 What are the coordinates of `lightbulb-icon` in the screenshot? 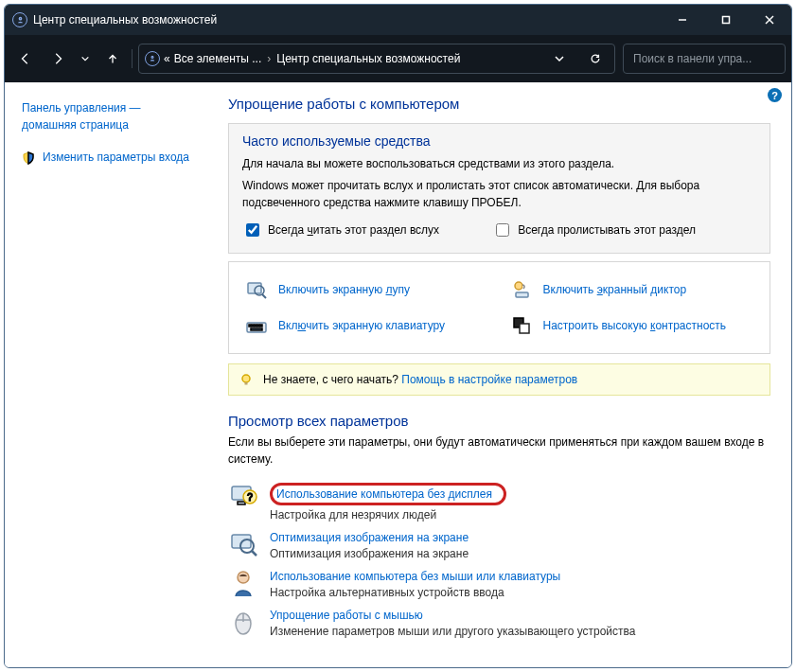 It's located at (246, 380).